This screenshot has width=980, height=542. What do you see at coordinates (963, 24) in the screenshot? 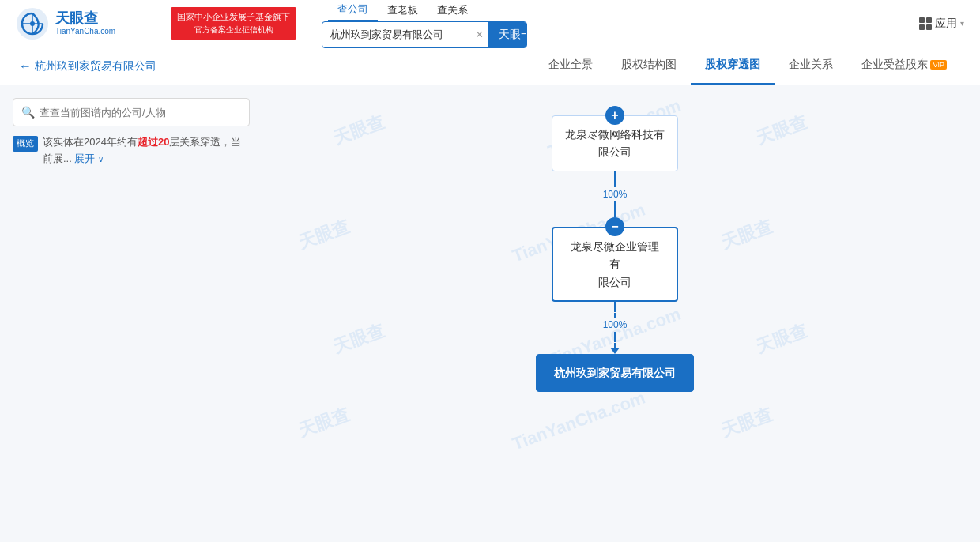
I see `apps-chevron-icon: ▾` at bounding box center [963, 24].